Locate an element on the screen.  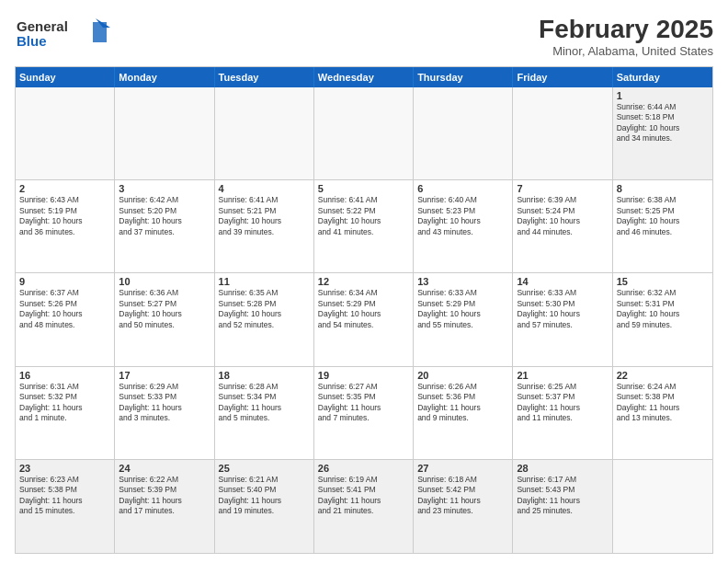
calendar-cell-day: 22Sunrise: 6:24 AM Sunset: 5:38 PM Dayli… is located at coordinates (663, 413).